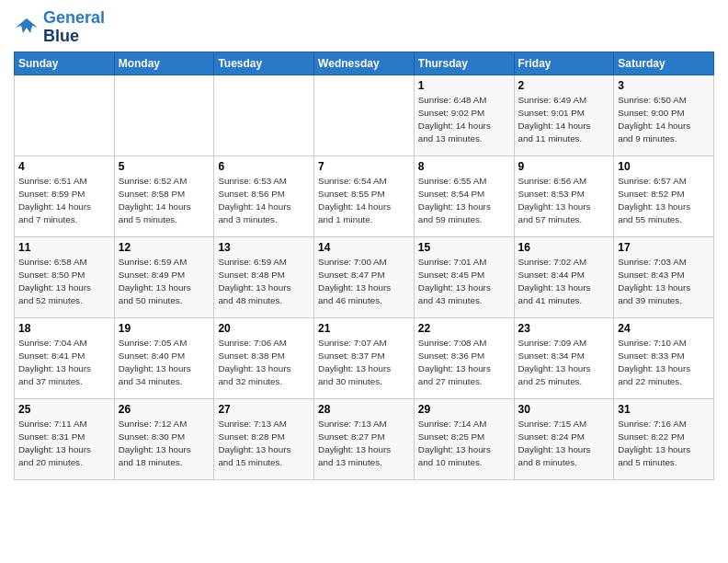 Image resolution: width=728 pixels, height=563 pixels. Describe the element at coordinates (265, 63) in the screenshot. I see `header-day-tuesday: Tuesday` at that location.